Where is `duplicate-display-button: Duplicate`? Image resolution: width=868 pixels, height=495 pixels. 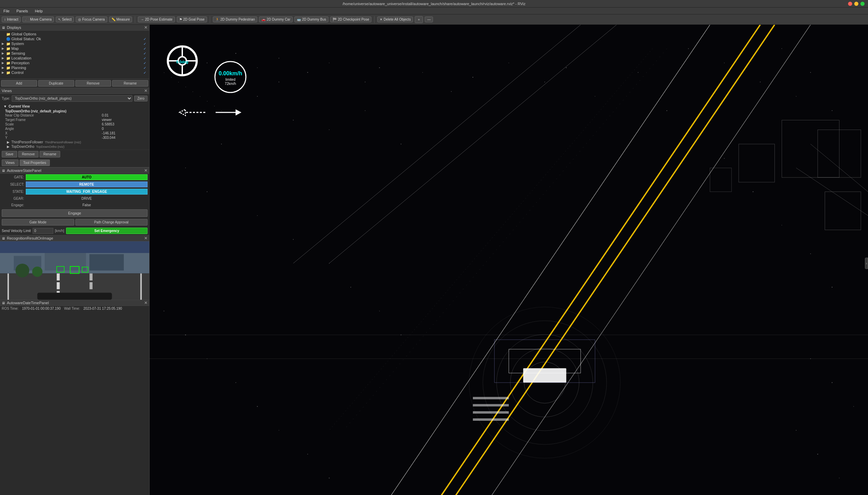 duplicate-display-button: Duplicate is located at coordinates (56, 83).